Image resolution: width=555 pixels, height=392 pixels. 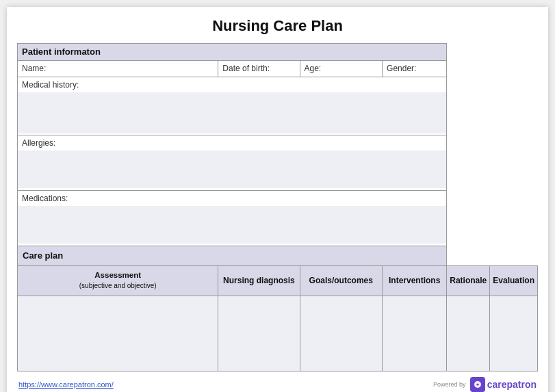 I want to click on goals-outcomes-data-cell, so click(x=341, y=334).